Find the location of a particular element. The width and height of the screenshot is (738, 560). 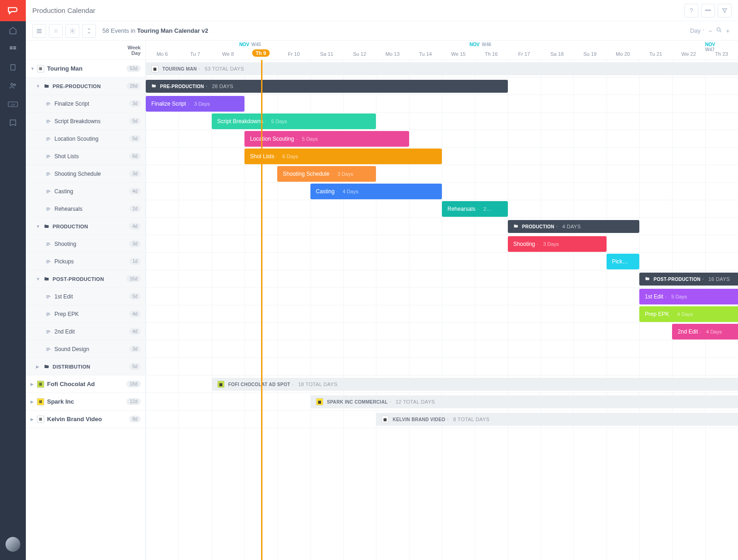

day-header: Fr 10 is located at coordinates (294, 54).